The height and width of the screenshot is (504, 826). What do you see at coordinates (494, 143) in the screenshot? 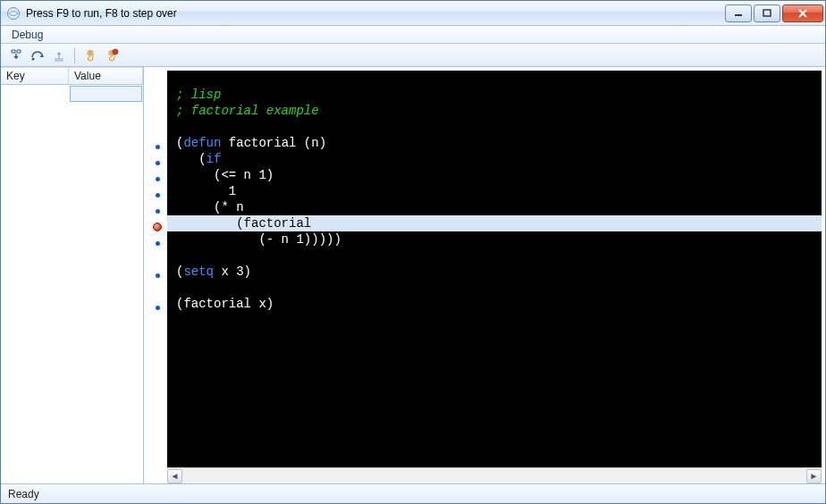
I see `code-line: (defun factorial (n)` at bounding box center [494, 143].